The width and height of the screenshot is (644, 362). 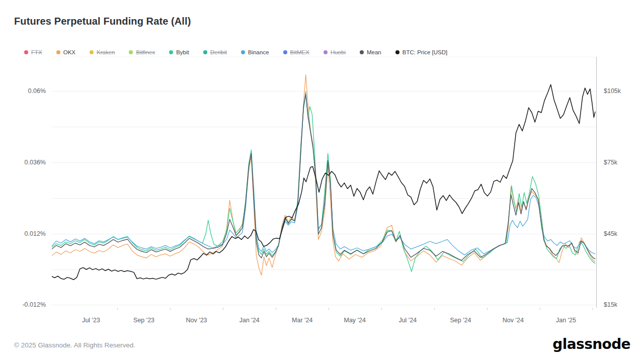 What do you see at coordinates (103, 21) in the screenshot?
I see `page-title: Futures Perpetual Funding Rate (All)` at bounding box center [103, 21].